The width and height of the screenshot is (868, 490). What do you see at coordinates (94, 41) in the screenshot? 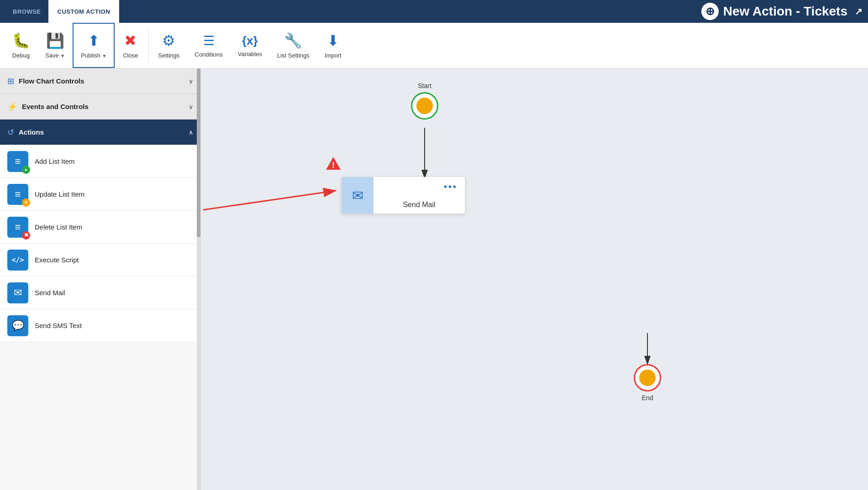
I see `publish-icon: ⬆` at bounding box center [94, 41].